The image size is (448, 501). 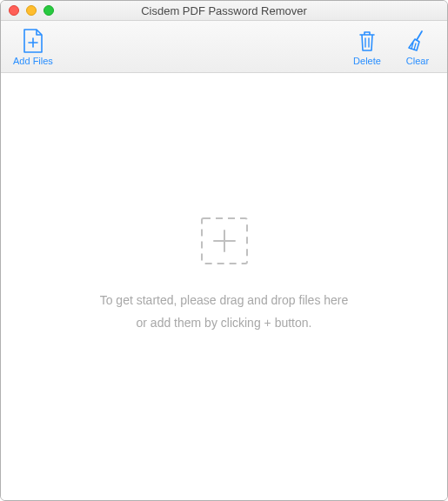 What do you see at coordinates (224, 301) in the screenshot?
I see `drop-zone-line1: To get started, please drag and drop fil…` at bounding box center [224, 301].